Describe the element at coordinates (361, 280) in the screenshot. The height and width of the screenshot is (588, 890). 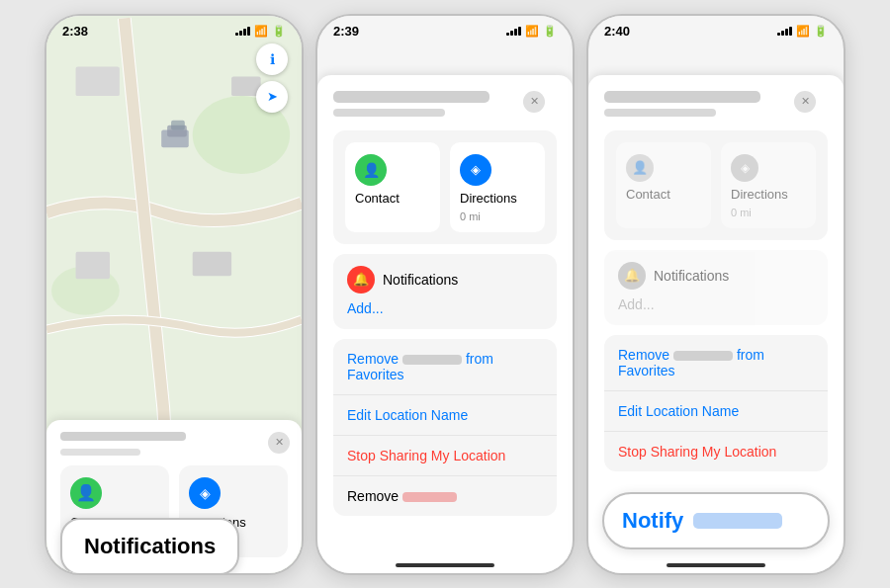
I see `notification-icon-2: 🔔` at that location.